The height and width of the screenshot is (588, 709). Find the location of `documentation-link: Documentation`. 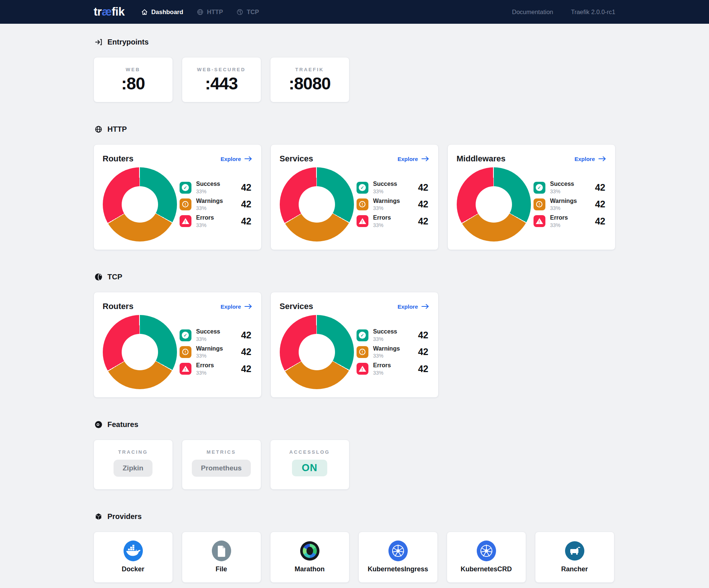

documentation-link: Documentation is located at coordinates (533, 12).